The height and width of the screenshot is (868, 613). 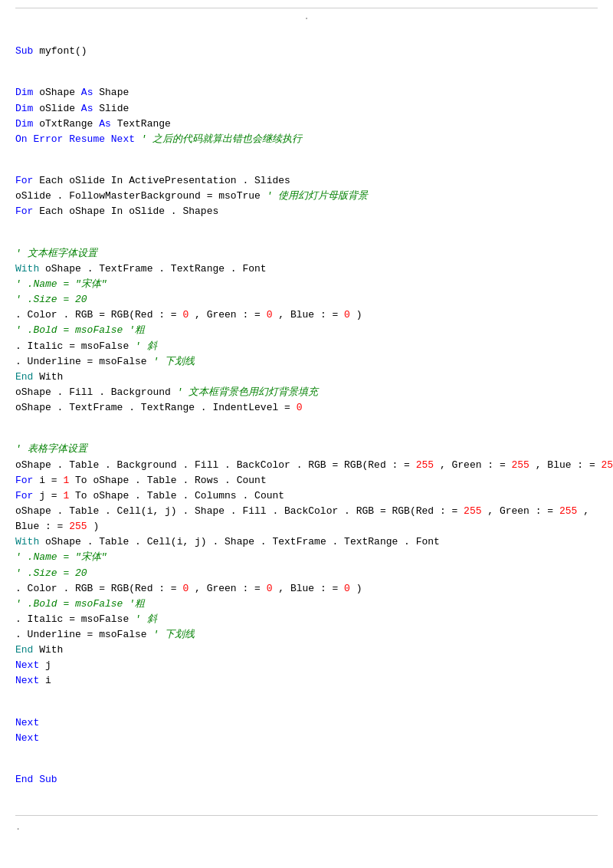 I want to click on line-dim1: Dim oShape As Shape, so click(x=72, y=92).